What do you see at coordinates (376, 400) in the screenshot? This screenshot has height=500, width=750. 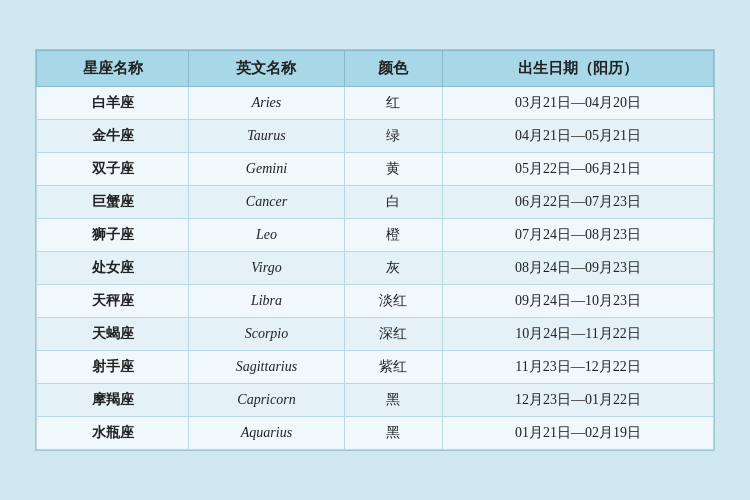 I see `table-row: 摩羯座Capricorn黑12月23日—01月22日` at bounding box center [376, 400].